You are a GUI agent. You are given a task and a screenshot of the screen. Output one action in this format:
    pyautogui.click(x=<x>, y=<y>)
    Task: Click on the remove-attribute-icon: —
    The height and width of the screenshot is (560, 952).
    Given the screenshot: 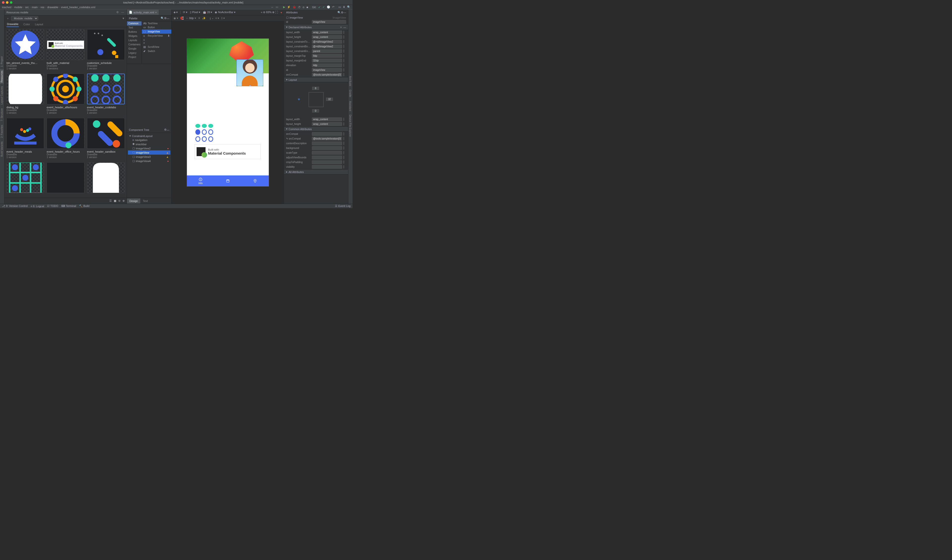 What is the action you would take?
    pyautogui.click(x=345, y=27)
    